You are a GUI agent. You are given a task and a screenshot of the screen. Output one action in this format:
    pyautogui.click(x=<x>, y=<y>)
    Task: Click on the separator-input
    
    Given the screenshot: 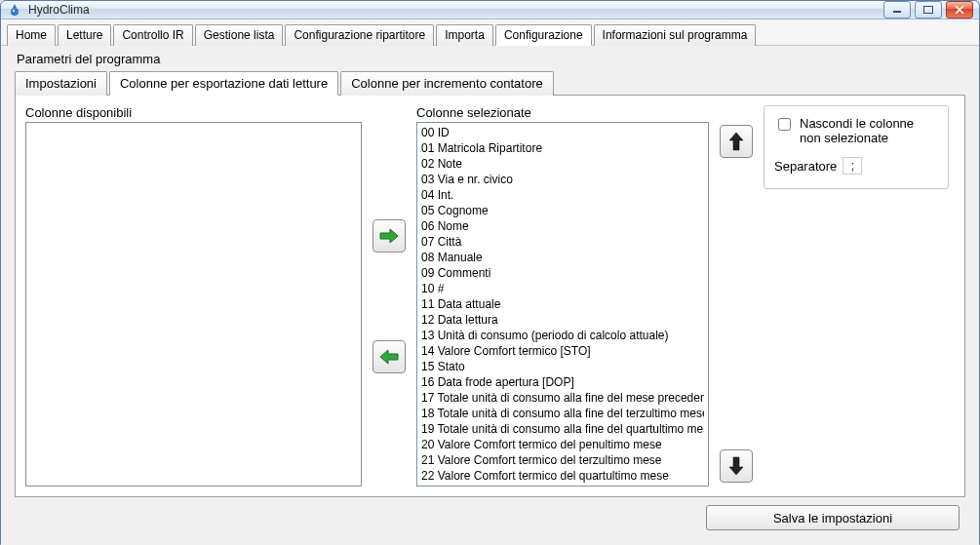 What is the action you would take?
    pyautogui.click(x=852, y=166)
    